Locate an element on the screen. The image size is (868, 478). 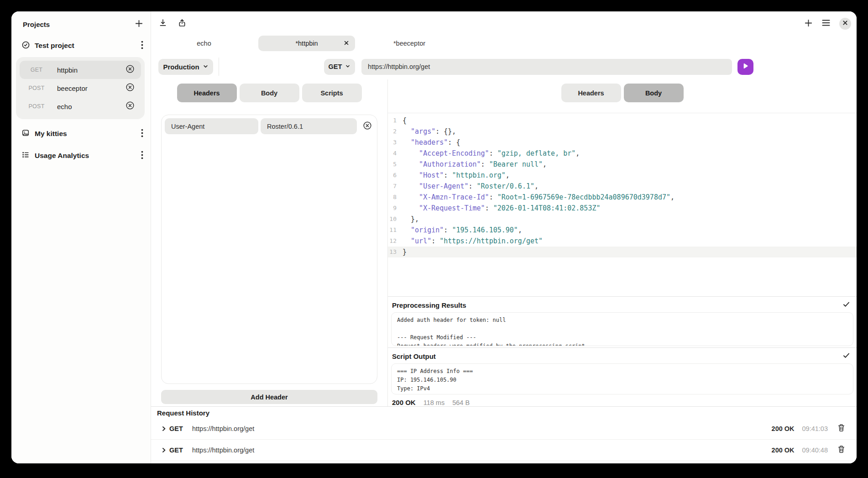
request-method-label: GET is located at coordinates (37, 70).